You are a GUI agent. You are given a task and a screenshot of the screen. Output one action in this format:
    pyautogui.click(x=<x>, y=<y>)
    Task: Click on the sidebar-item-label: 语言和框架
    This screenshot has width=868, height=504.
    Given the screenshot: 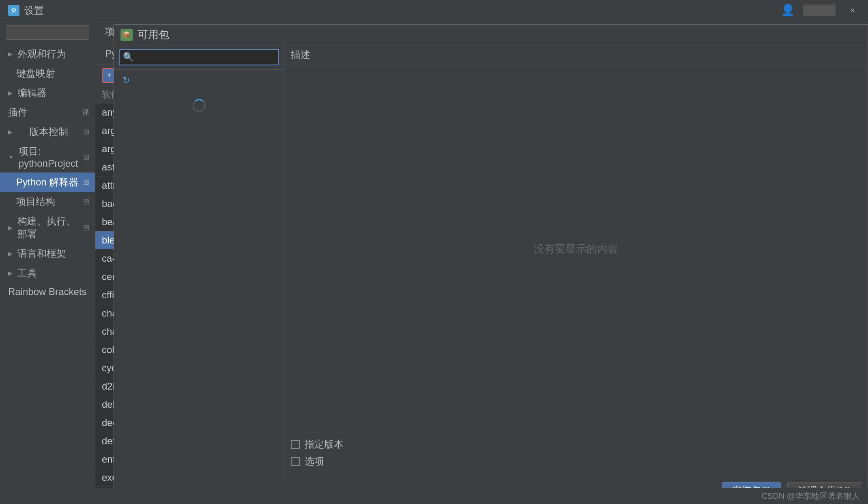 What is the action you would take?
    pyautogui.click(x=42, y=254)
    